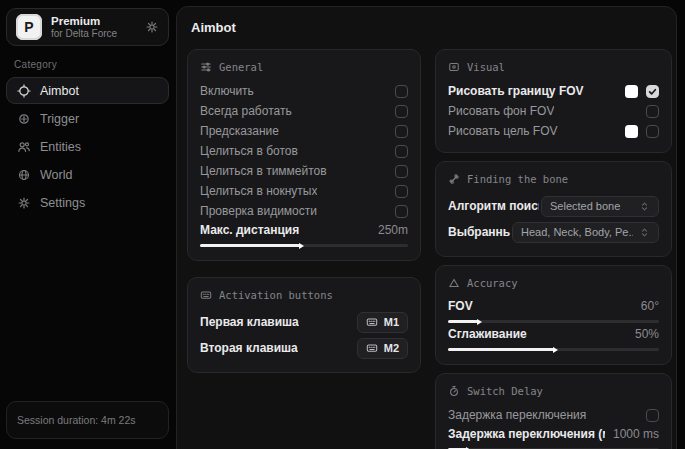 The width and height of the screenshot is (685, 449). What do you see at coordinates (304, 171) in the screenshot?
I see `toggle-row: Целиться в тиммейтов` at bounding box center [304, 171].